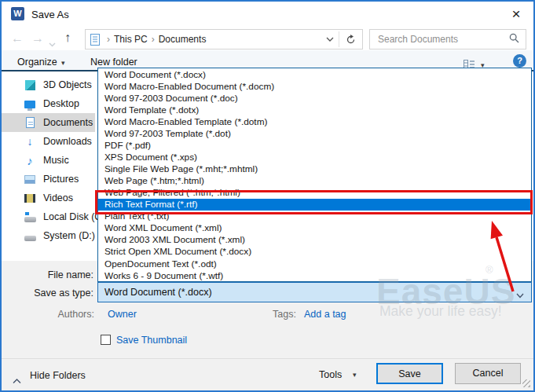 The width and height of the screenshot is (535, 392). Describe the element at coordinates (284, 314) in the screenshot. I see `tags-label: Tags:` at that location.